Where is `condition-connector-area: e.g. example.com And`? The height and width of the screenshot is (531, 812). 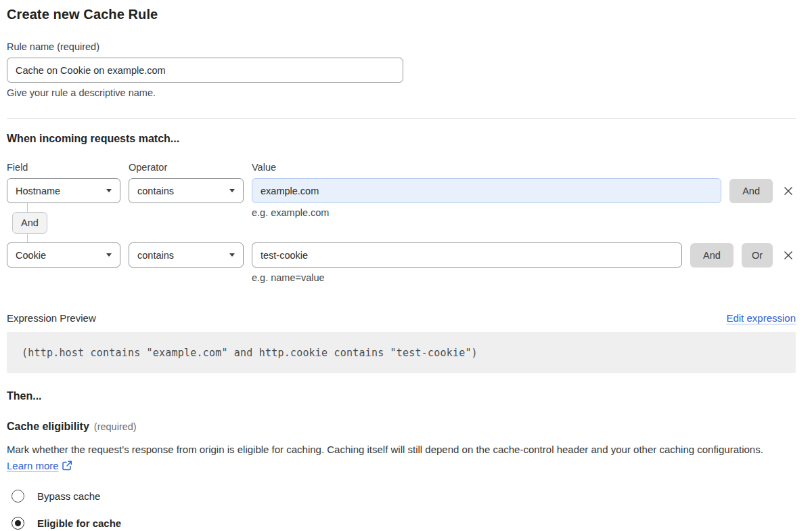
condition-connector-area: e.g. example.com And is located at coordinates (401, 223).